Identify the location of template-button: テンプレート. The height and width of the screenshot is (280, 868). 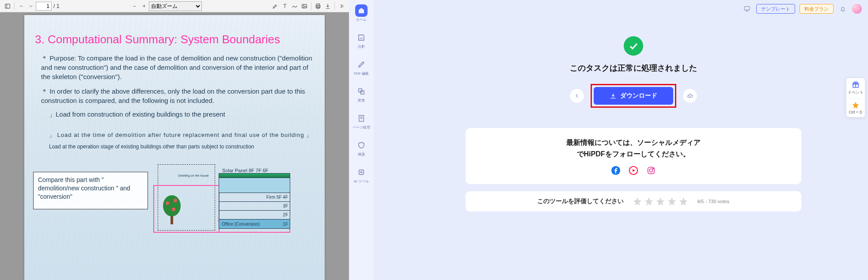
(776, 9).